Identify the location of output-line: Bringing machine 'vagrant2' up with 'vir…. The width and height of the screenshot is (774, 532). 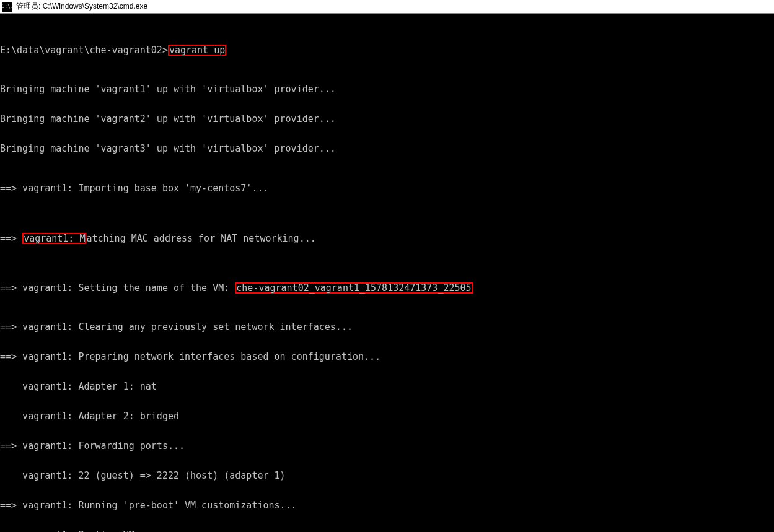
(387, 119).